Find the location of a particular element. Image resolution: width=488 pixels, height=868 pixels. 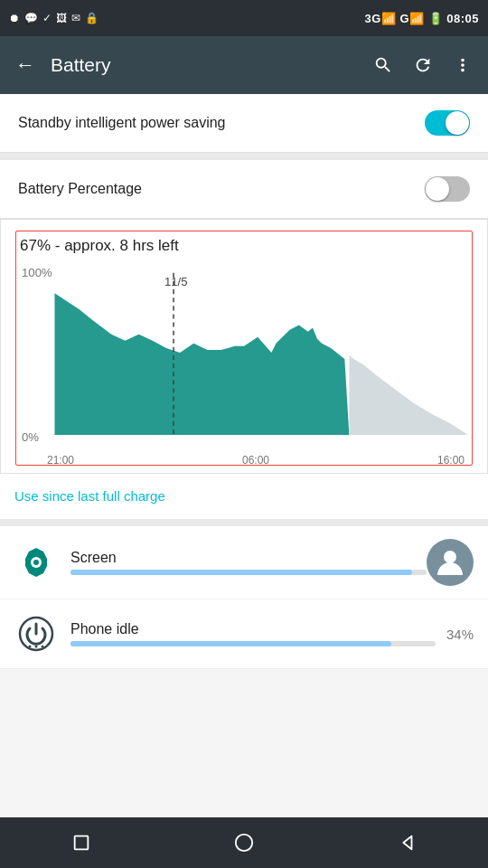

usage-item-phone-idle: Phone idle 34% is located at coordinates (244, 635).